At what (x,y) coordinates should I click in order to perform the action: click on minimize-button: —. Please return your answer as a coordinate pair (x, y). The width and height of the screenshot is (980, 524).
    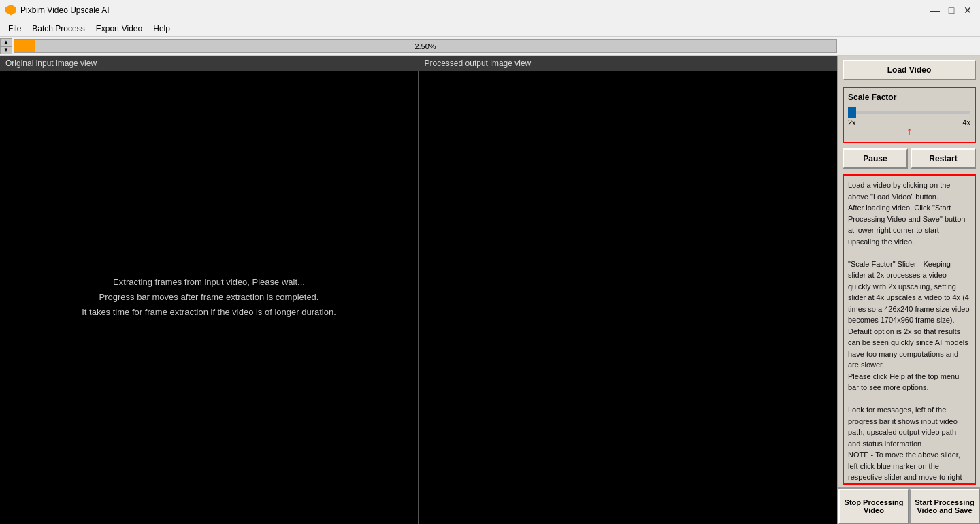
    Looking at the image, I should click on (935, 10).